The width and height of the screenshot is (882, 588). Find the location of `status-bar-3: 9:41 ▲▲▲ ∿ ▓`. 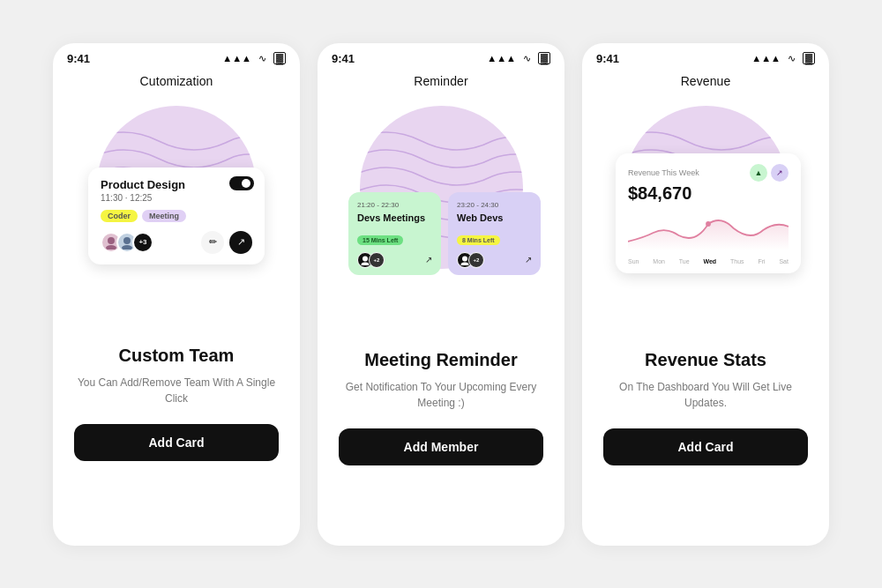

status-bar-3: 9:41 ▲▲▲ ∿ ▓ is located at coordinates (706, 56).